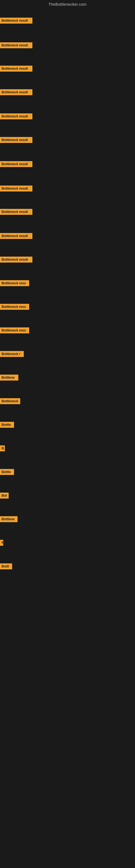 The height and width of the screenshot is (868, 135). I want to click on bottleneck-result-item: F, so click(2, 543).